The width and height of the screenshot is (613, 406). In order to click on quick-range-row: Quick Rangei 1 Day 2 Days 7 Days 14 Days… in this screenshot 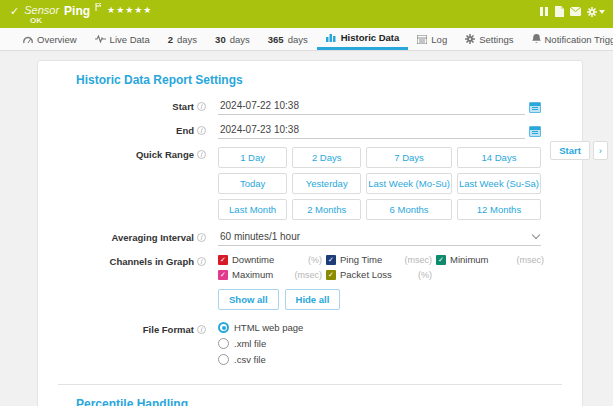, I will do `click(319, 184)`.